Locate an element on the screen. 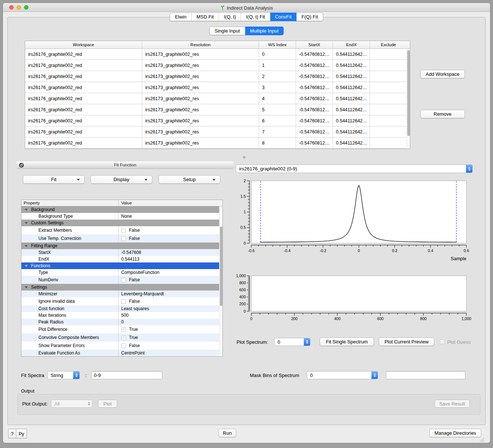 The image size is (493, 448). cell-ws-index: 6 is located at coordinates (278, 121).